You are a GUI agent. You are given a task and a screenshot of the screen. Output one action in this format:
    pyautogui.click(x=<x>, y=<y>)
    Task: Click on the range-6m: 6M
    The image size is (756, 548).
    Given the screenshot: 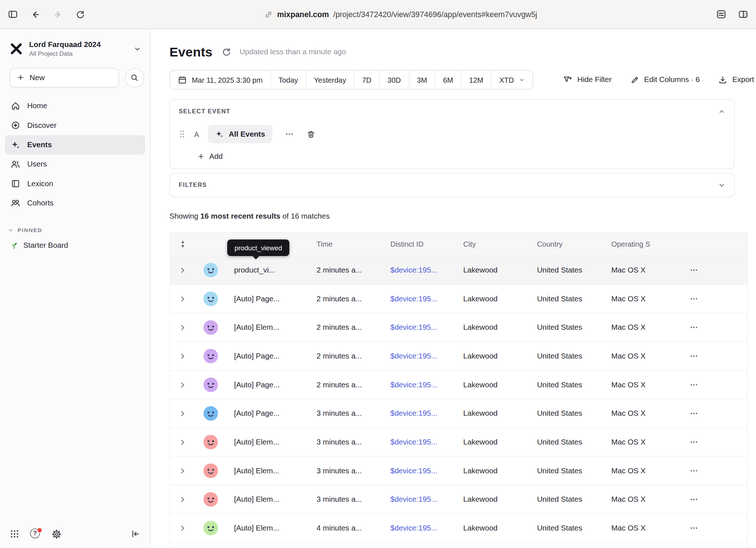 What is the action you would take?
    pyautogui.click(x=448, y=79)
    